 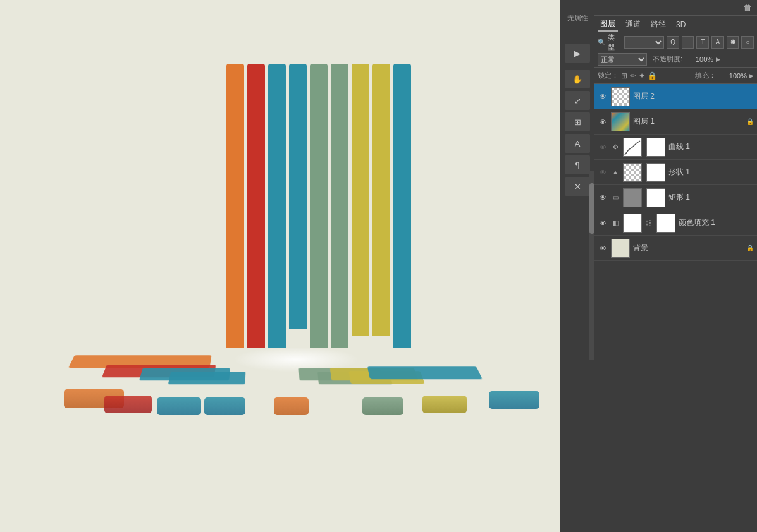 I want to click on settings-button: ✕, so click(x=577, y=186).